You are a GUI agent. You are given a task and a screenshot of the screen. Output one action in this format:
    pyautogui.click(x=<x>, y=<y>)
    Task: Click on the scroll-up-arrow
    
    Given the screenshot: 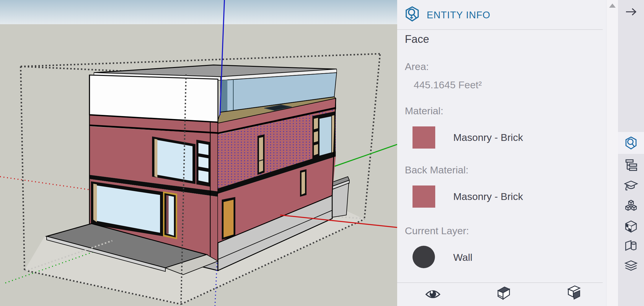 What is the action you would take?
    pyautogui.click(x=612, y=6)
    